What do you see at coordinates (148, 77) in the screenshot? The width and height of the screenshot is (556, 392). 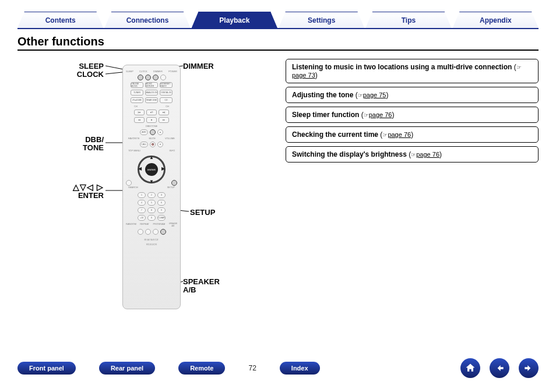 I see `remote-btn-clock` at bounding box center [148, 77].